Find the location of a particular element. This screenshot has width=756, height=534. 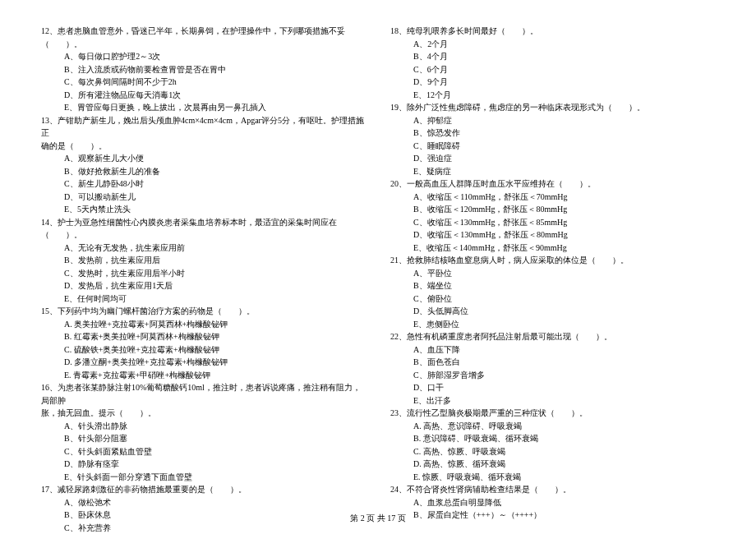

question-23: 23、流行性乙型脑炎极期最严重的三种症状（ ）。 A. 高热、意识障碍、呼吸衰竭… is located at coordinates (552, 445).